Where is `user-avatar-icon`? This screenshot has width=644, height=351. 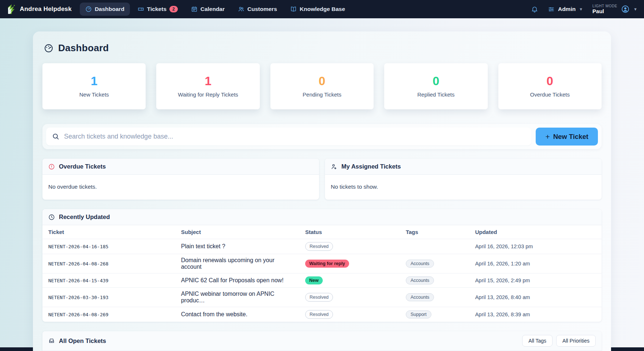
user-avatar-icon is located at coordinates (625, 9).